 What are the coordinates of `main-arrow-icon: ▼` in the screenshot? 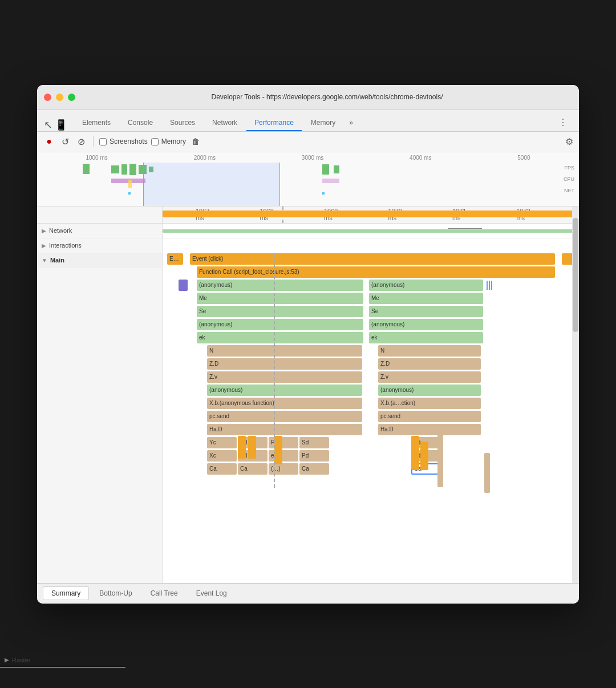 It's located at (44, 260).